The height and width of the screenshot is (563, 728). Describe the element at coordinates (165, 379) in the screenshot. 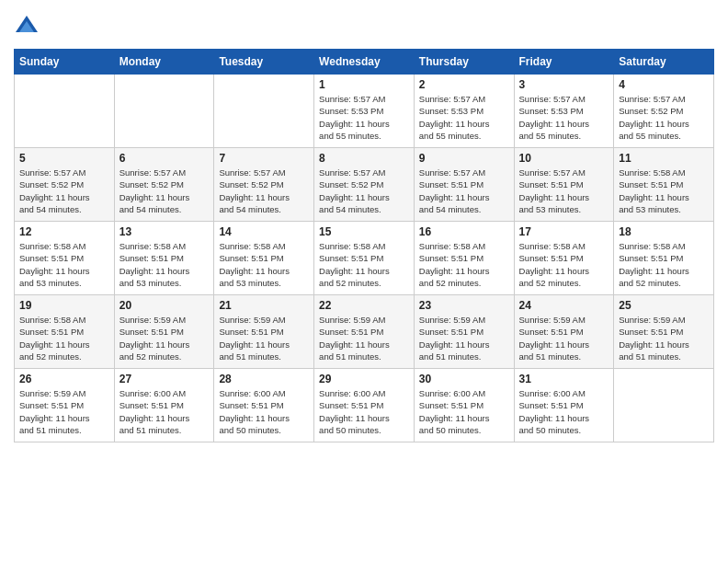

I see `day-number: 27` at that location.